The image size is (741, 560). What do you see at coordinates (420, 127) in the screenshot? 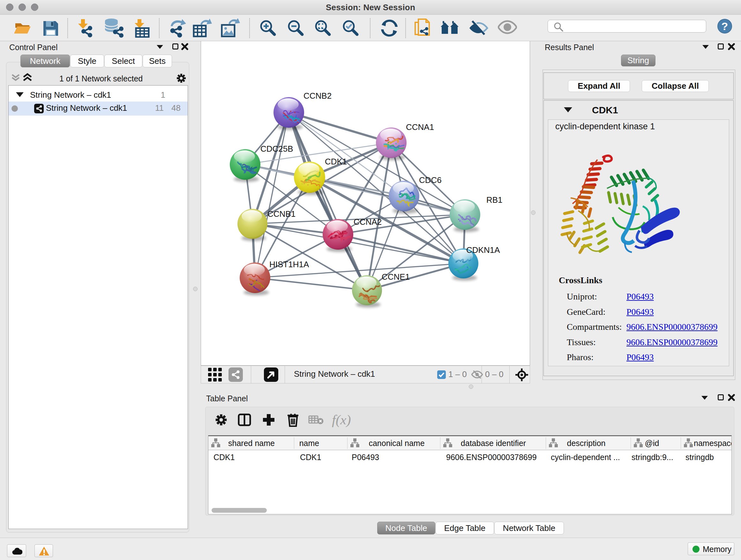
I see `svg-text: CCNA1` at bounding box center [420, 127].